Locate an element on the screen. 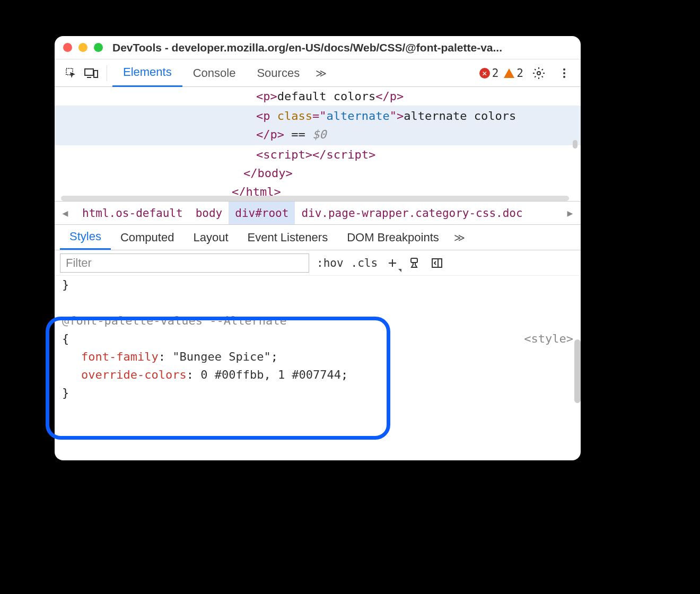 The image size is (700, 594). styles-filter-row: :hov .cls is located at coordinates (318, 263).